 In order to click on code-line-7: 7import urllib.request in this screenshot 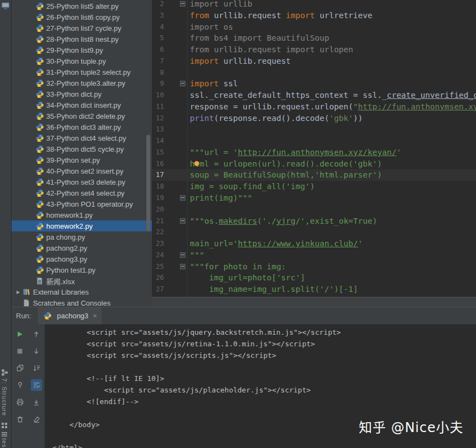, I will do `click(314, 62)`.